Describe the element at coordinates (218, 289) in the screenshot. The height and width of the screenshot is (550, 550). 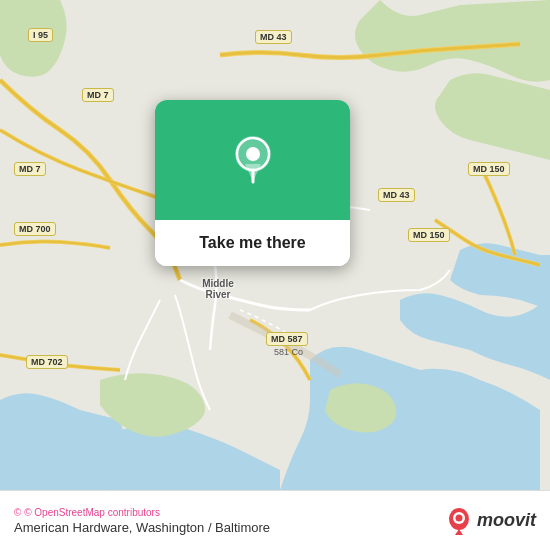
I see `place-label-middle-river: MiddleRiver` at that location.